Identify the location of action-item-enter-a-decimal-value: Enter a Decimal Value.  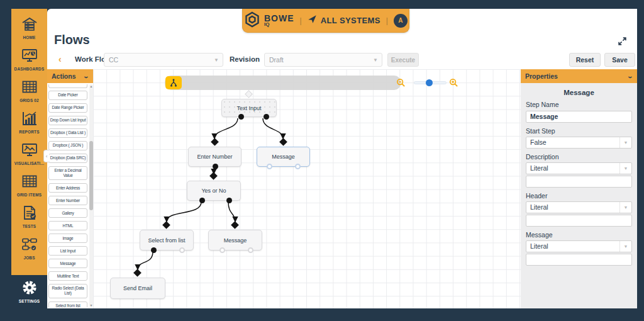
(68, 173).